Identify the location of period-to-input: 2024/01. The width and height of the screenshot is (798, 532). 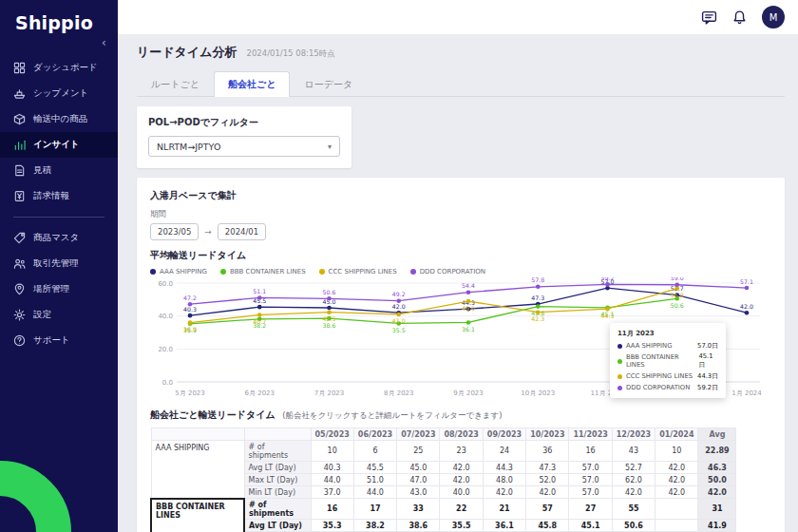
(241, 232).